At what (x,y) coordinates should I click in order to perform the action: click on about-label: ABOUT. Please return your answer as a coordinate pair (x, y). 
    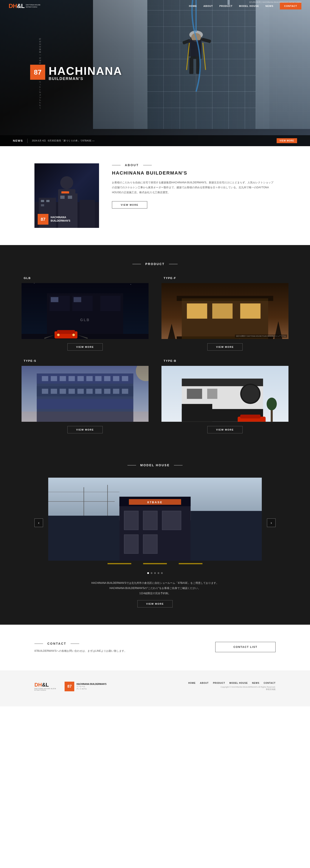
    Looking at the image, I should click on (132, 165).